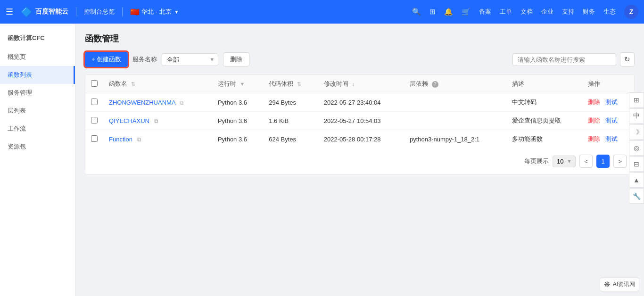  I want to click on page-size-wrapper: 10 20 50 ▼, so click(564, 161).